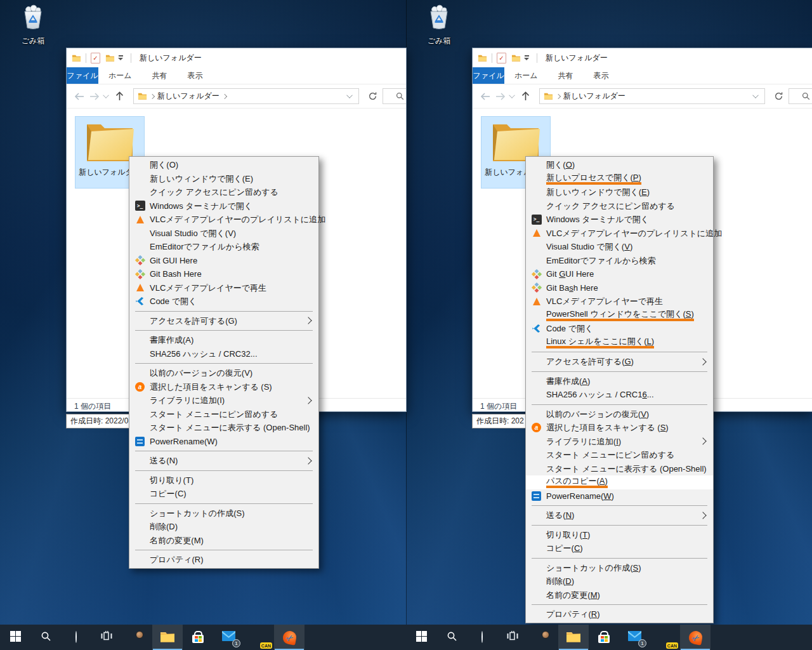 Image resolution: width=812 pixels, height=650 pixels. Describe the element at coordinates (224, 247) in the screenshot. I see `menu-item: EmEditorでファイルから検索` at that location.